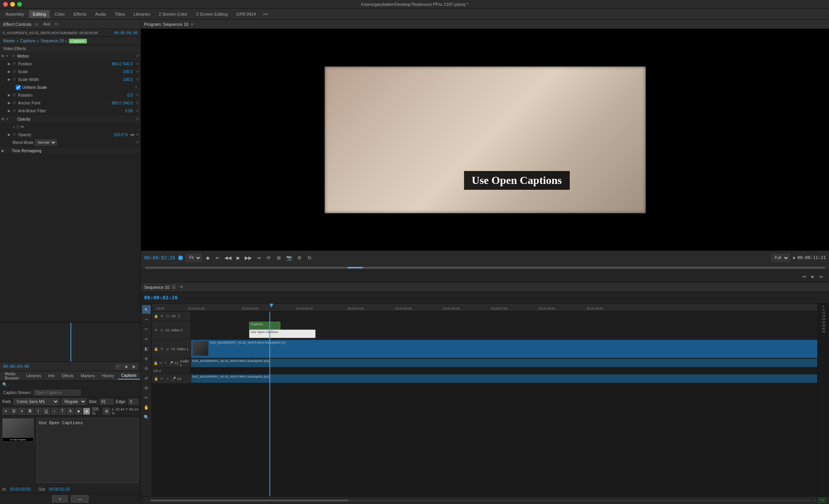  What do you see at coordinates (192, 24) in the screenshot?
I see `program-menu: ≡` at bounding box center [192, 24].